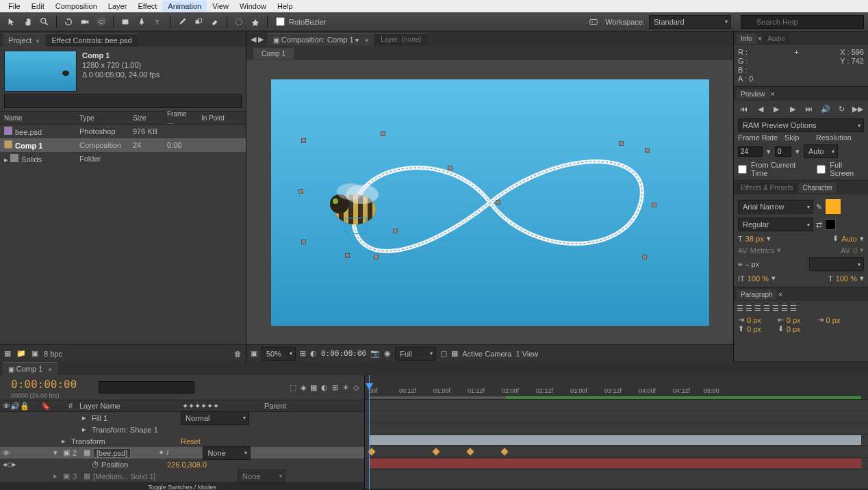  What do you see at coordinates (793, 109) in the screenshot?
I see `next-frame-button: ▶` at bounding box center [793, 109].